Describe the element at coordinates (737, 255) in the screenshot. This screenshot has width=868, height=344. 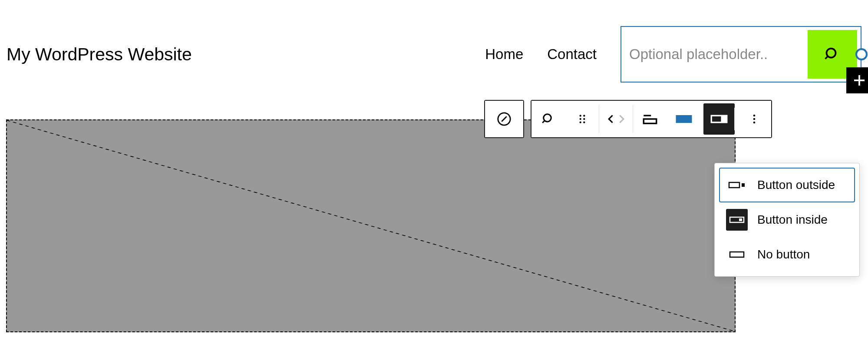
I see `no-button-icon` at that location.